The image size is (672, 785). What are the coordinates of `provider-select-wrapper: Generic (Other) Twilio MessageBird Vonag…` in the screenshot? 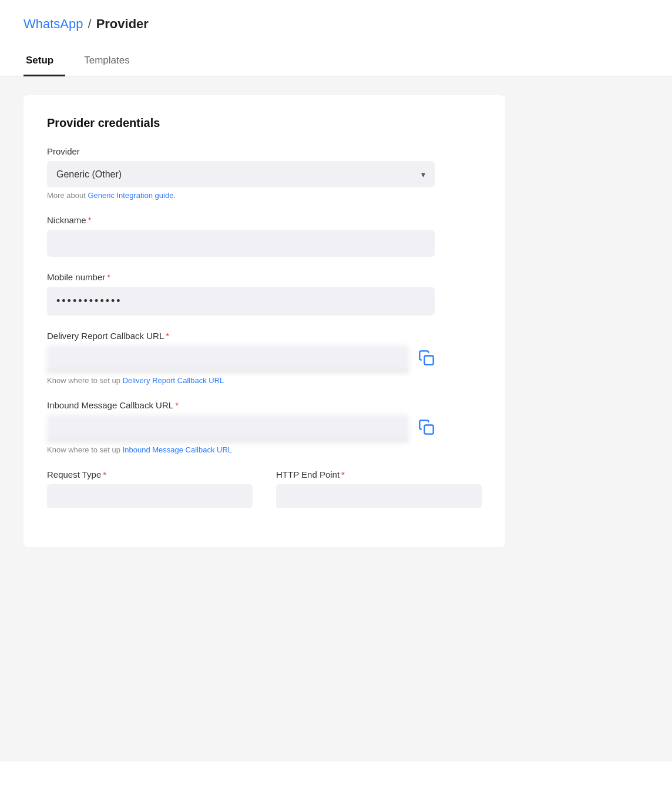 It's located at (241, 174).